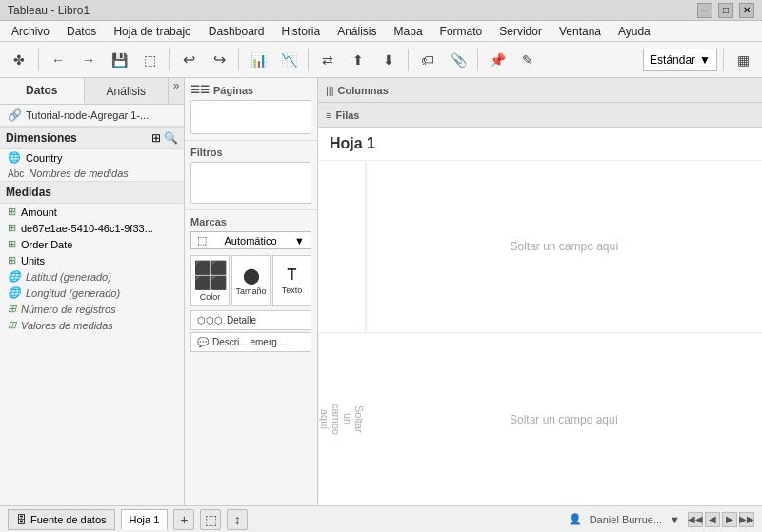 The width and height of the screenshot is (762, 532). What do you see at coordinates (15, 115) in the screenshot?
I see `datasource-icon: 🔗` at bounding box center [15, 115].